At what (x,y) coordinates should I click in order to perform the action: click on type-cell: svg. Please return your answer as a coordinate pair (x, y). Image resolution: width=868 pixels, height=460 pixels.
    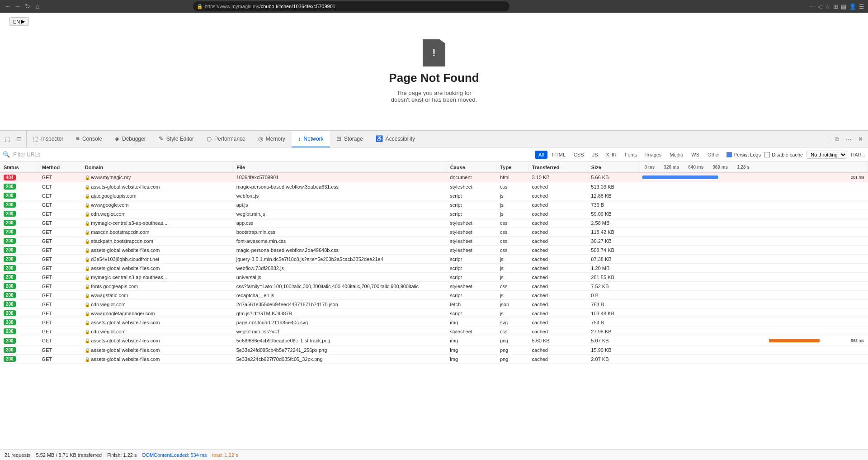
    Looking at the image, I should click on (513, 322).